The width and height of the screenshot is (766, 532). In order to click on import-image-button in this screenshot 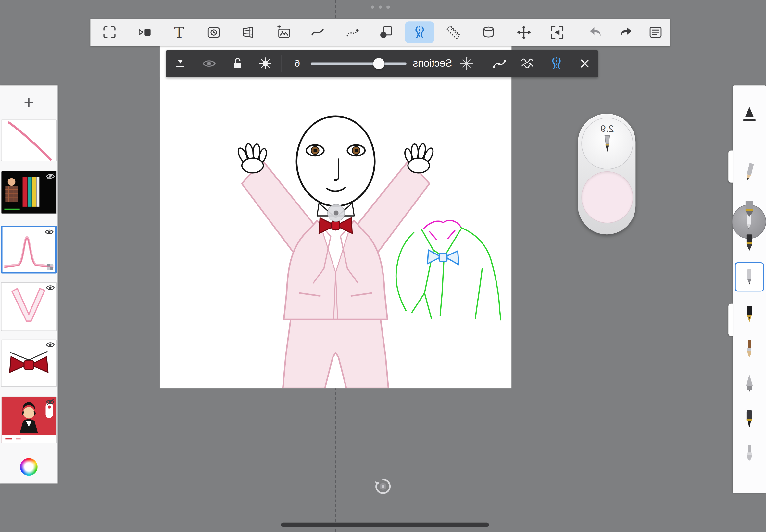, I will do `click(284, 32)`.